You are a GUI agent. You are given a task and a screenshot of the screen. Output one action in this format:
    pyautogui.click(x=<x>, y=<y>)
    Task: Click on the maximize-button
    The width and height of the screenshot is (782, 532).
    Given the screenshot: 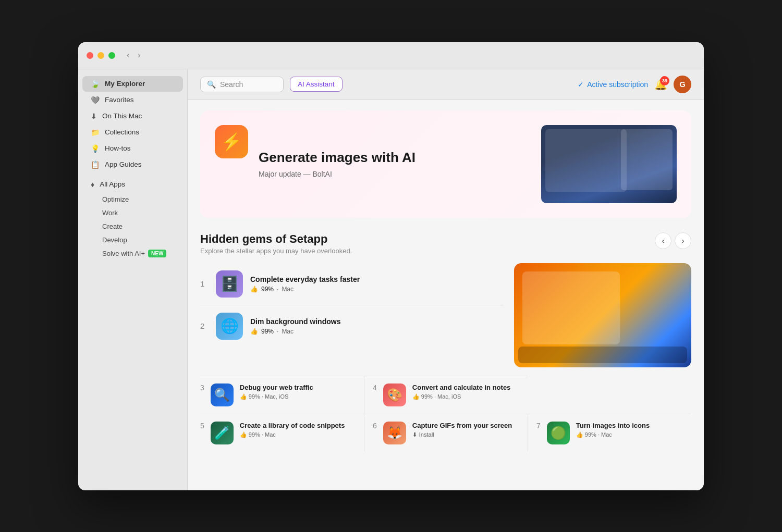 What is the action you would take?
    pyautogui.click(x=112, y=55)
    